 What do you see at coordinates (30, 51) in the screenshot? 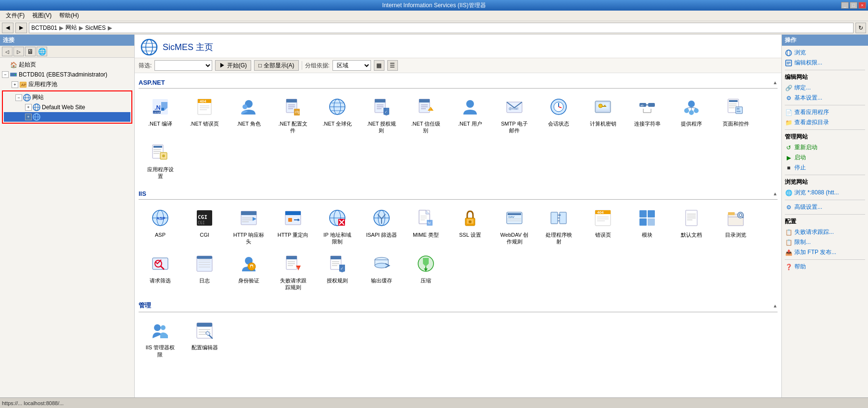
I see `sidebar-new-server: 🖥` at bounding box center [30, 51].